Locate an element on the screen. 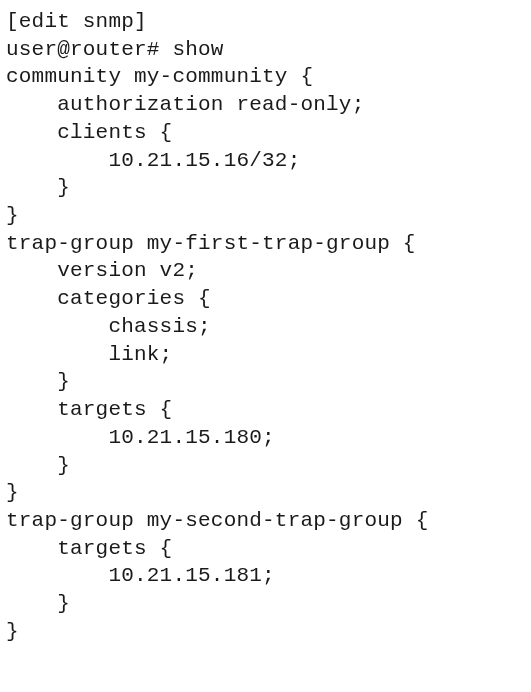  clients-close: } is located at coordinates (38, 188).